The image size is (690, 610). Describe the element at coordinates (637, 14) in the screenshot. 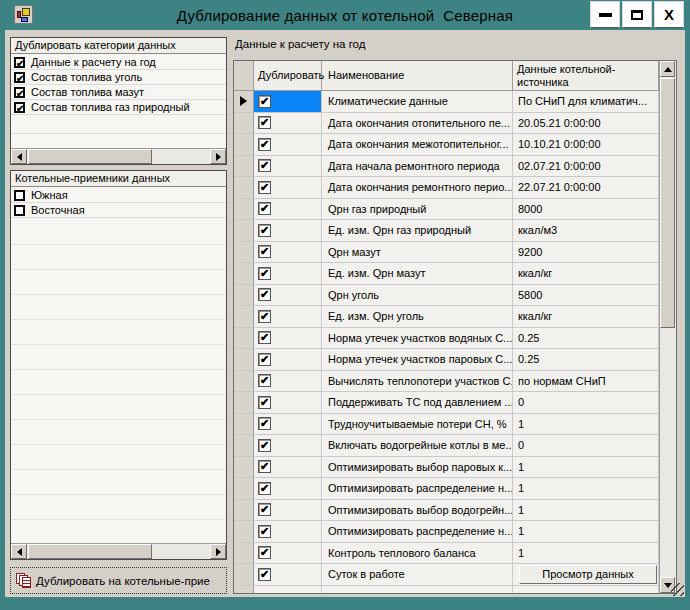

I see `maximize-button` at that location.